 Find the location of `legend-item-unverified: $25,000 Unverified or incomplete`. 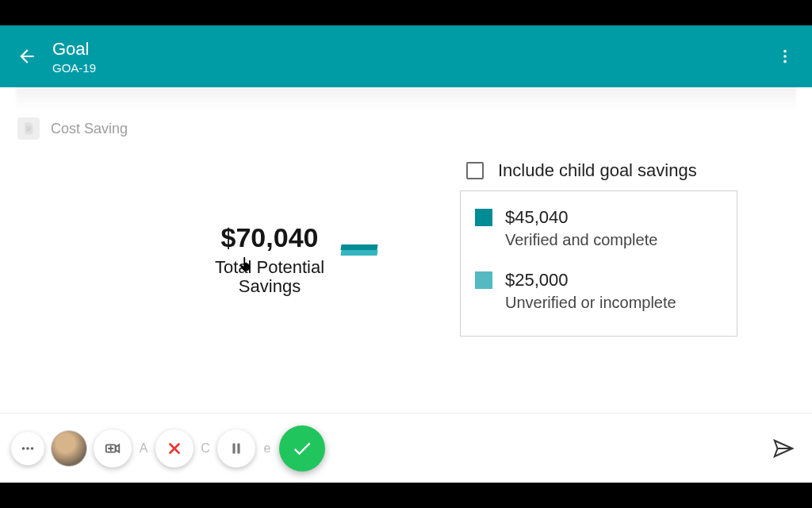

legend-item-unverified: $25,000 Unverified or incomplete is located at coordinates (599, 291).